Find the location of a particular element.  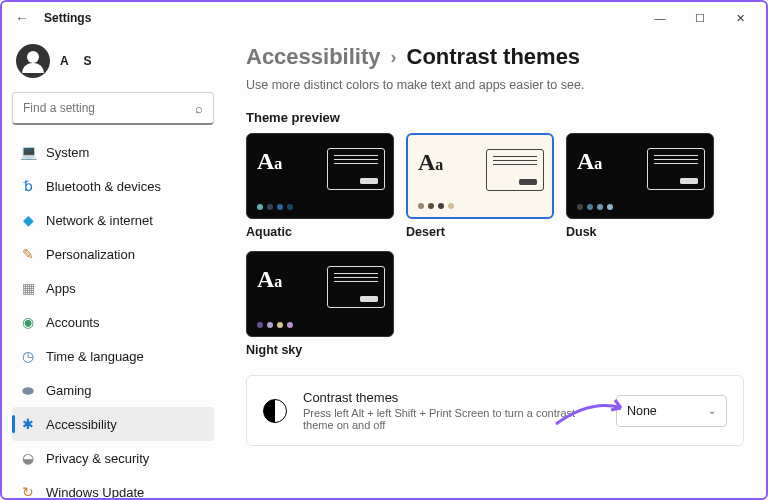

sidebar-item-personalization: ✎Personalization is located at coordinates (113, 254).